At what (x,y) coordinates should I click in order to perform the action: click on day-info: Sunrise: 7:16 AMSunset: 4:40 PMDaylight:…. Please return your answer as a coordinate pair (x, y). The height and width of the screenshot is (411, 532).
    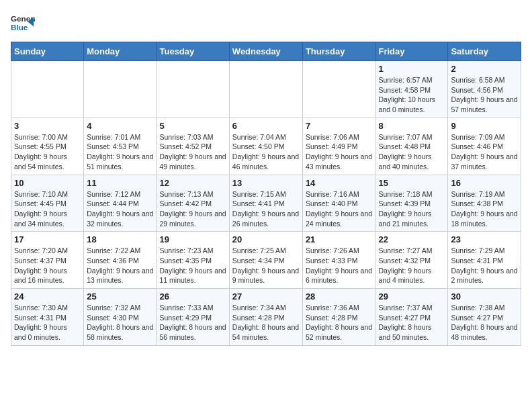
    Looking at the image, I should click on (339, 210).